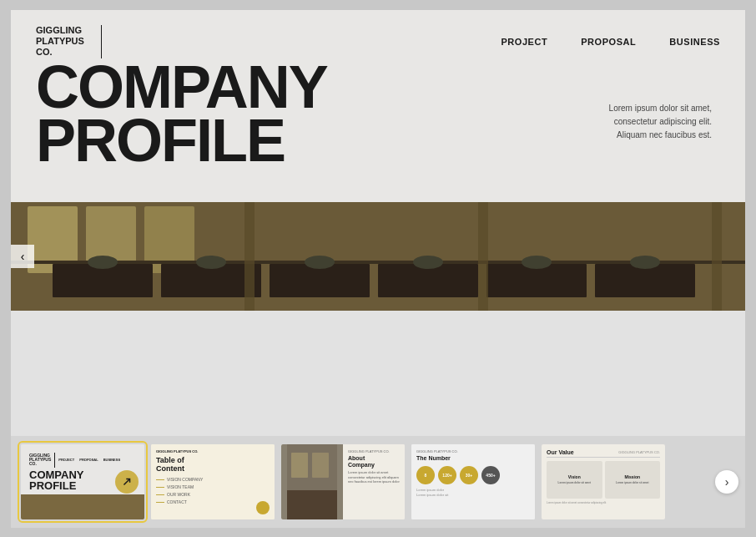 Image resolution: width=756 pixels, height=537 pixels. What do you see at coordinates (213, 482) in the screenshot?
I see `thumbnail-2: GIGGLING PLATYPUS CO. Table of Content V…` at bounding box center [213, 482].